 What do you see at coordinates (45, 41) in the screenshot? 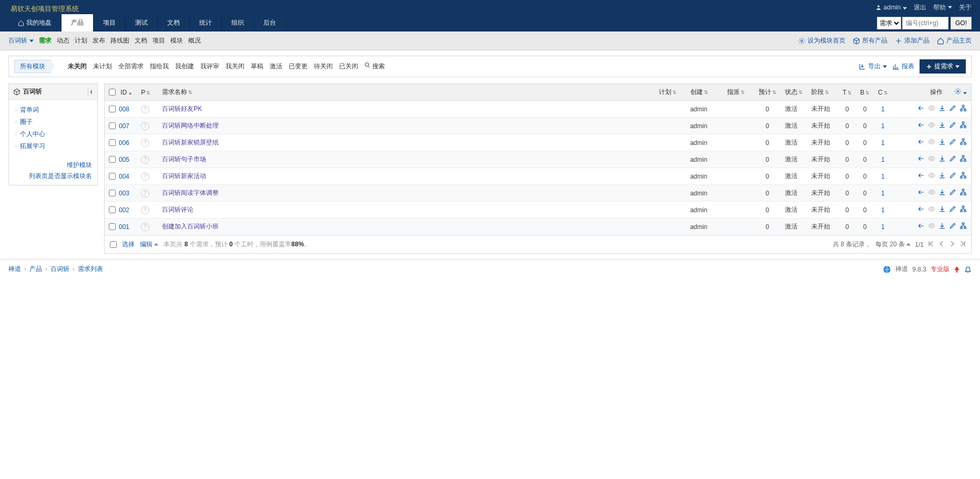
I see `sub-nav-item: 需求` at bounding box center [45, 41].